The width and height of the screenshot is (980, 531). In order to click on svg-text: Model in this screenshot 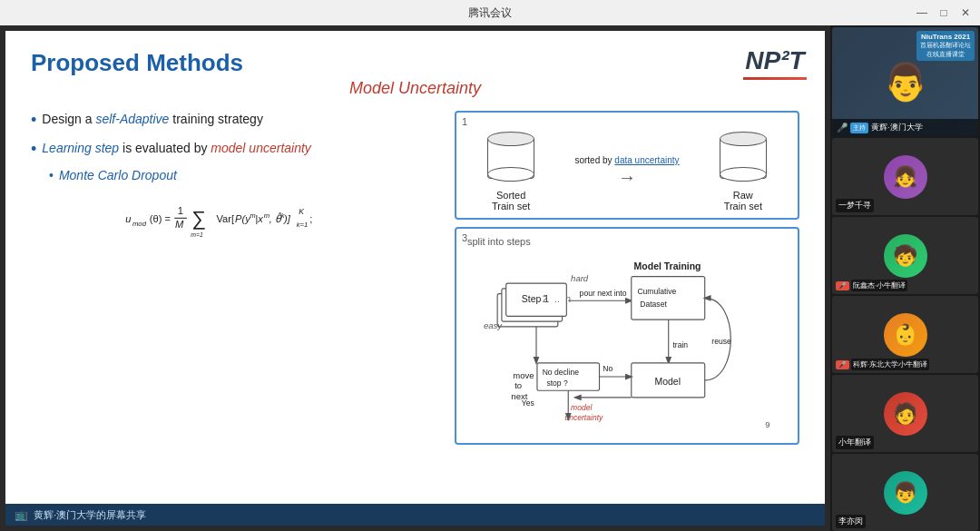, I will do `click(668, 381)`.